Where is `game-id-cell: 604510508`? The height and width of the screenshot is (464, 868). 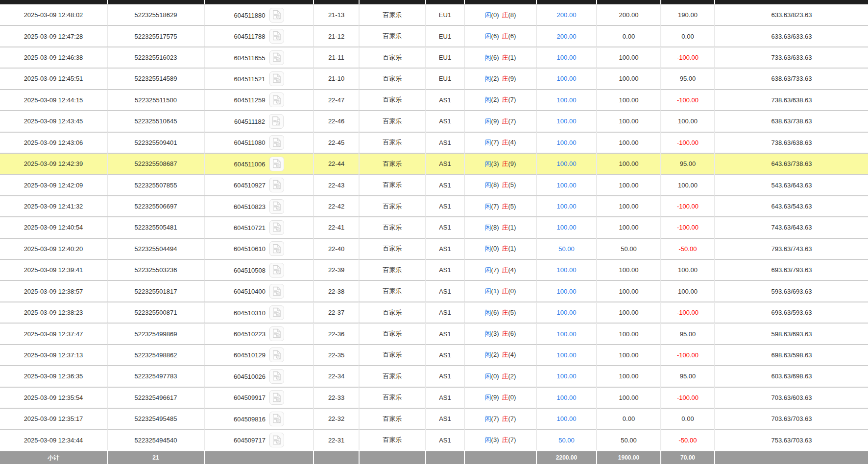
game-id-cell: 604510508 is located at coordinates (259, 269).